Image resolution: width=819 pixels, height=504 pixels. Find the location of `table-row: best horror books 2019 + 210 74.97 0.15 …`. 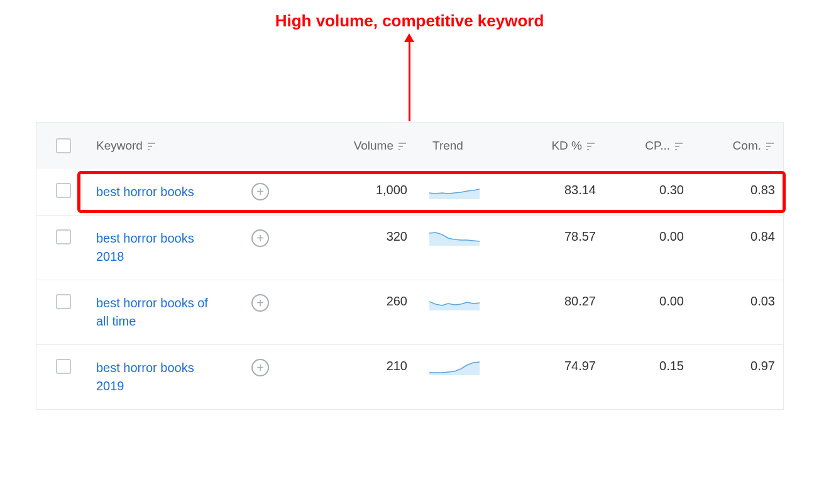

table-row: best horror books 2019 + 210 74.97 0.15 … is located at coordinates (410, 377).